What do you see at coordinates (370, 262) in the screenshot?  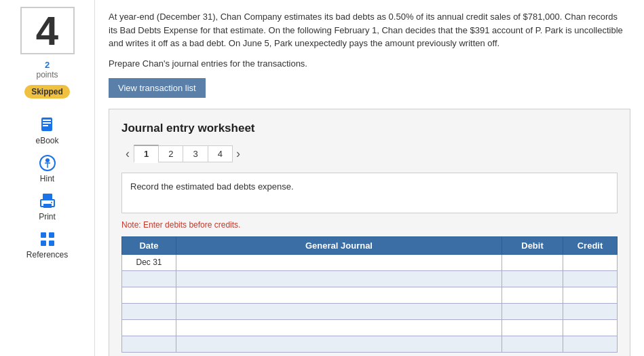 I see `table-row: Dec 31` at bounding box center [370, 262].